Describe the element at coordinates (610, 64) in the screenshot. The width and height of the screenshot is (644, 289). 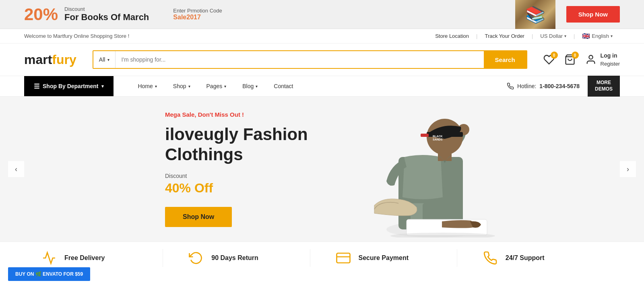
I see `register-link: Register` at that location.